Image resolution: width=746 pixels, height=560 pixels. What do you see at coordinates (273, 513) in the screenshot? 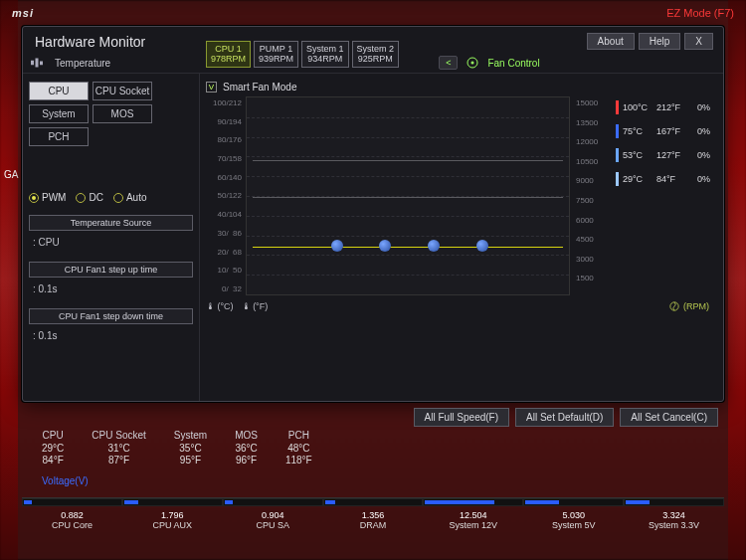
I see `volt-readout-2: 0.904CPU SA` at bounding box center [273, 513].